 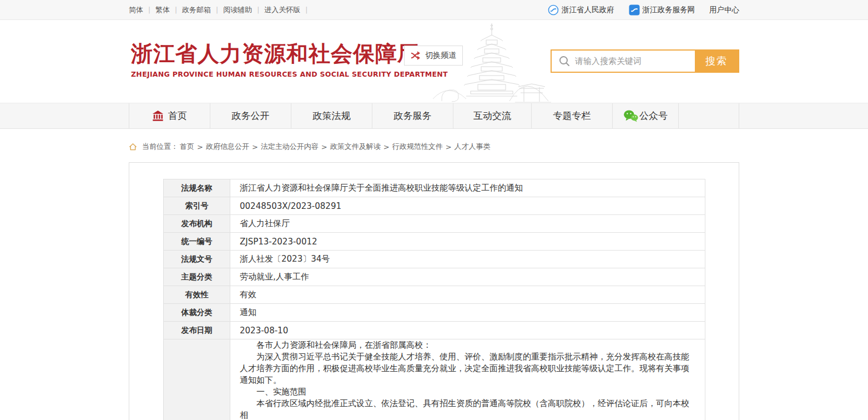 What do you see at coordinates (413, 116) in the screenshot?
I see `nav-item-gov-services: 政务服务` at bounding box center [413, 116].